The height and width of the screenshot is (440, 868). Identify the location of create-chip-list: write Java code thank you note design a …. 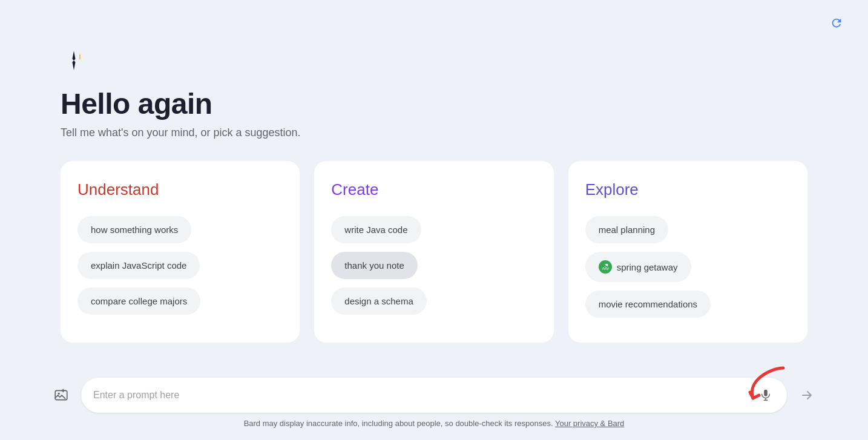
(433, 265).